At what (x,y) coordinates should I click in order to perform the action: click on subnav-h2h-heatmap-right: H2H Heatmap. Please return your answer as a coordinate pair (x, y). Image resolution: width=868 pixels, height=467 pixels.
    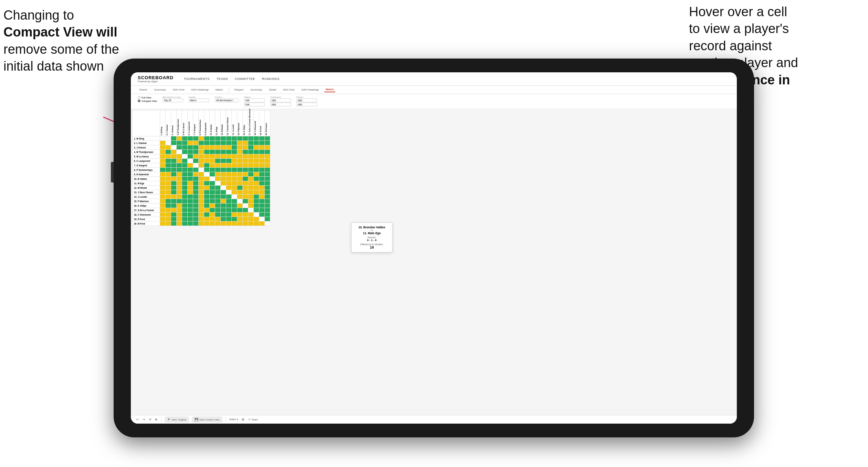
    Looking at the image, I should click on (310, 90).